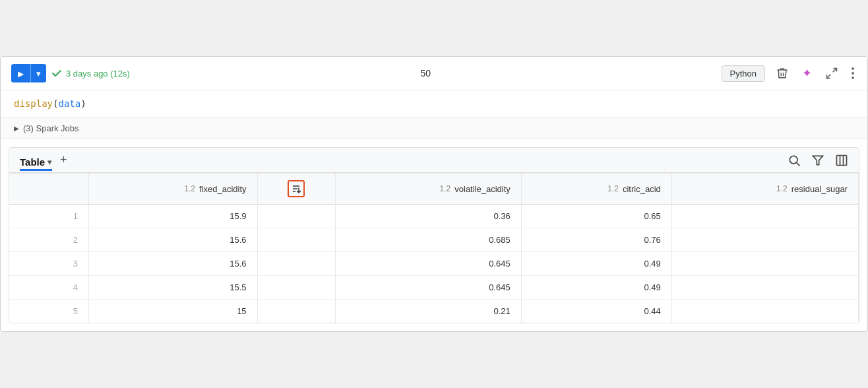 This screenshot has width=868, height=388. Describe the element at coordinates (49, 189) in the screenshot. I see `row-number-header` at that location.